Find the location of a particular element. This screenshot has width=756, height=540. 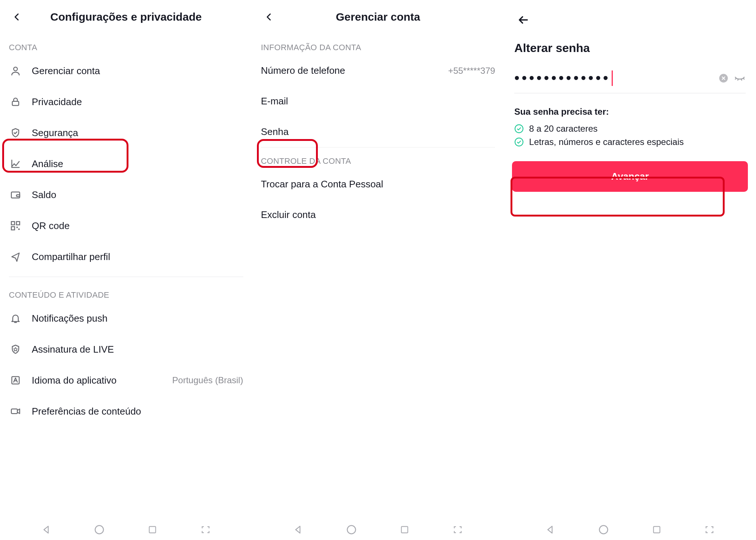

language-value: Português (Brasil) is located at coordinates (208, 380).